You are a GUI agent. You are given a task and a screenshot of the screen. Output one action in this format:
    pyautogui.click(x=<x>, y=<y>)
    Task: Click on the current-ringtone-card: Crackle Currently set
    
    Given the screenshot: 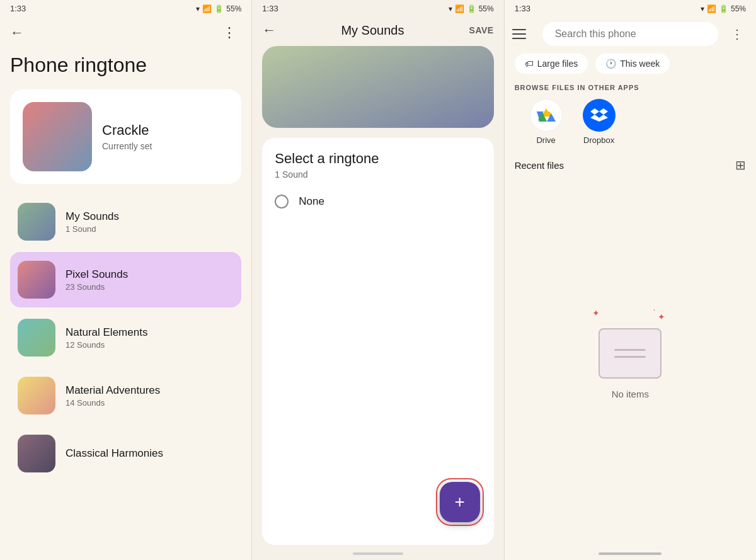 What is the action you would take?
    pyautogui.click(x=126, y=137)
    